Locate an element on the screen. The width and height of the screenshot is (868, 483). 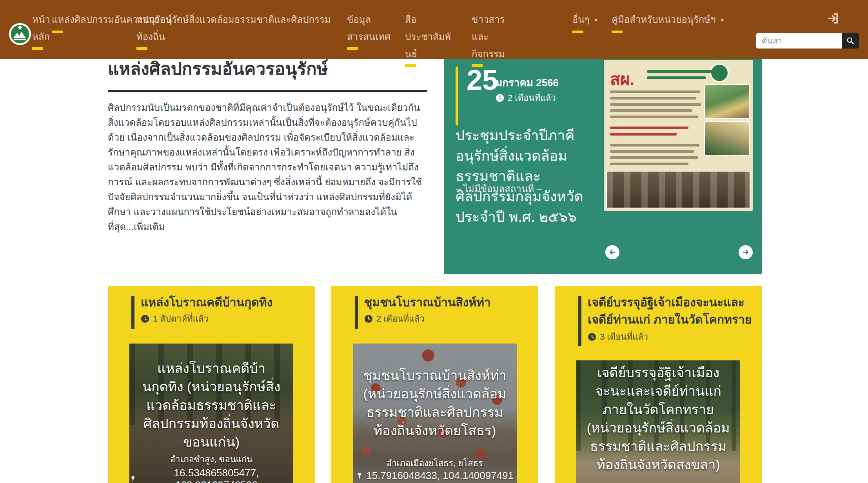
title-divider is located at coordinates (267, 91).